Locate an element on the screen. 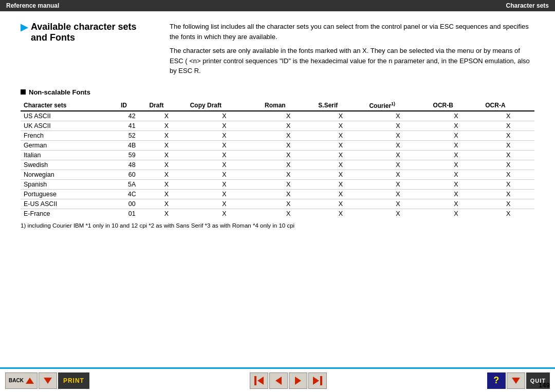  col-header-draft: Draft is located at coordinates (166, 106).